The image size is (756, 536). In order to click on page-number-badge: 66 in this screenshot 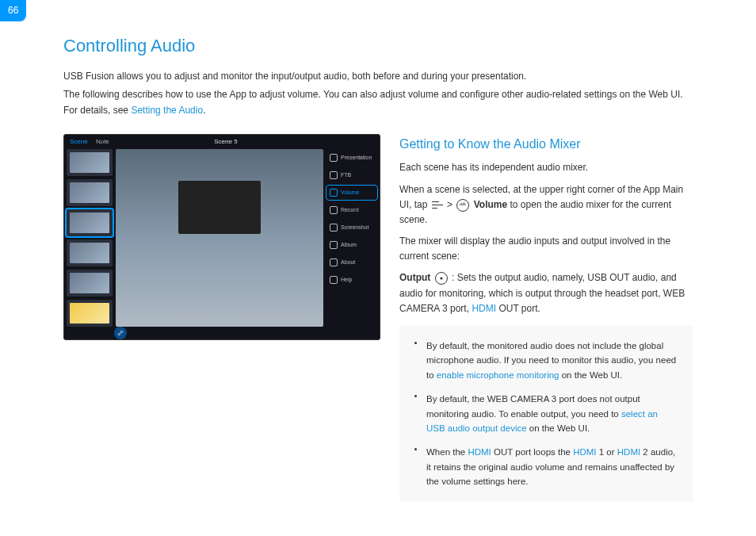, I will do `click(13, 11)`.